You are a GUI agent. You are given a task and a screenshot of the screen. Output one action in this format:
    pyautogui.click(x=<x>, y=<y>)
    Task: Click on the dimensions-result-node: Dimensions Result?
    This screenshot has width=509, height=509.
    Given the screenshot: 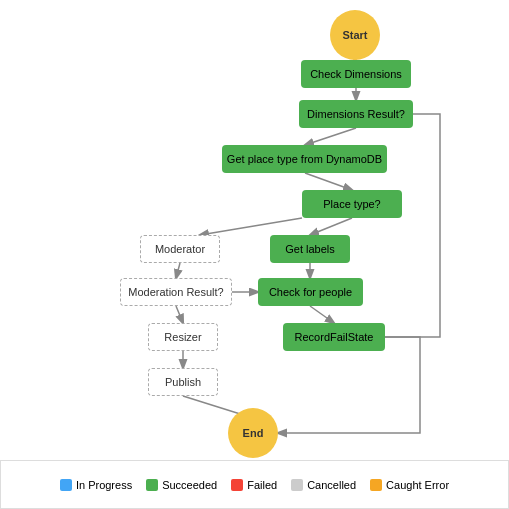 What is the action you would take?
    pyautogui.click(x=356, y=114)
    